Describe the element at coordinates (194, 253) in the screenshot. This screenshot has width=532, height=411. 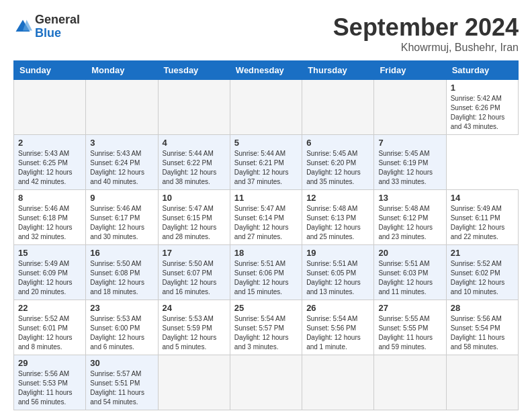
I see `day-number: 17` at that location.